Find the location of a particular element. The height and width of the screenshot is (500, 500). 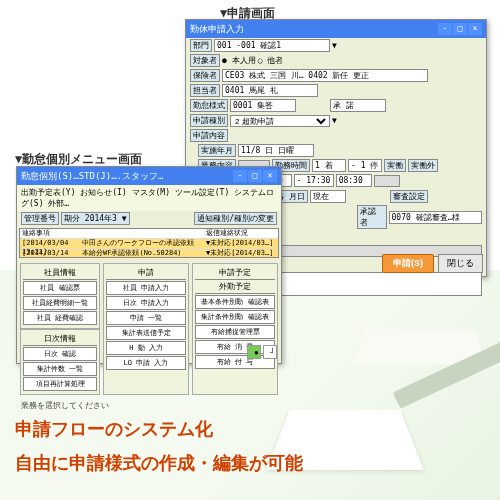

menu-button: 基本条件別勤 確認表 is located at coordinates (235, 302).